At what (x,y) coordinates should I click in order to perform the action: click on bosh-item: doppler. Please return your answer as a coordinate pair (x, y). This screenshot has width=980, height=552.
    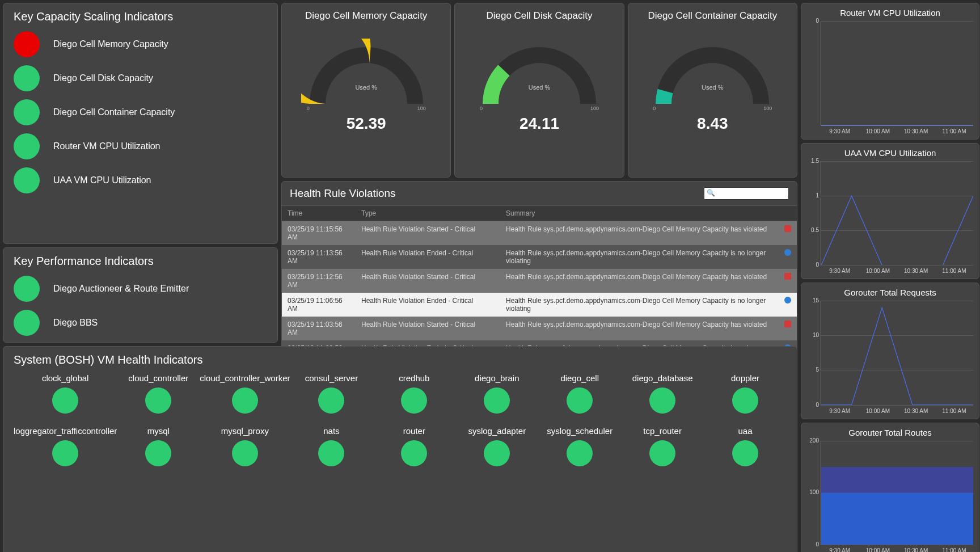
    Looking at the image, I should click on (745, 394).